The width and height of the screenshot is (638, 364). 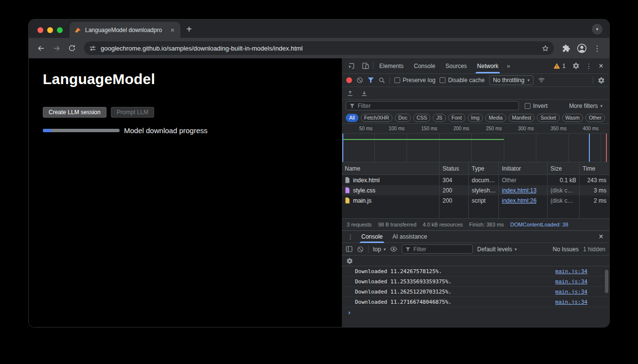 What do you see at coordinates (512, 80) in the screenshot?
I see `throttling-select: No throttling ▾` at bounding box center [512, 80].